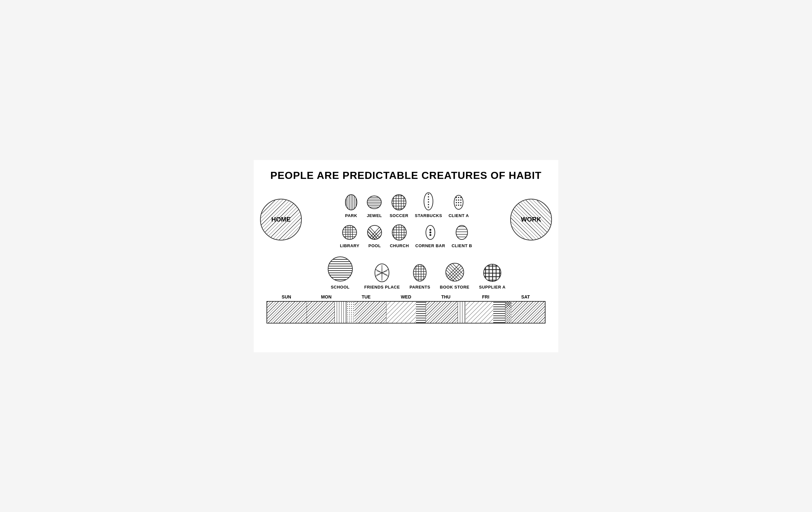  I want to click on icon-row-2: LIBRARY, so click(406, 235).